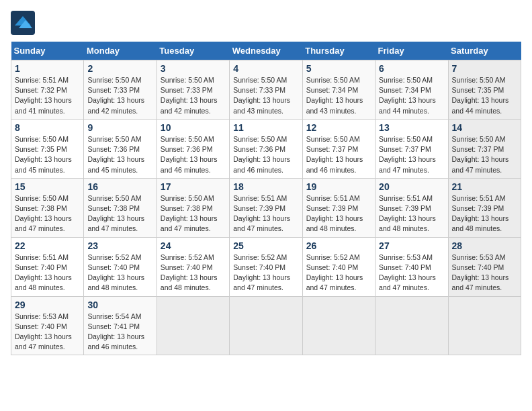 This screenshot has height=411, width=532. What do you see at coordinates (193, 267) in the screenshot?
I see `calendar-cell: 24Sunrise: 5:52 AMSunset: 7:40 PMDayligh…` at bounding box center [193, 267].